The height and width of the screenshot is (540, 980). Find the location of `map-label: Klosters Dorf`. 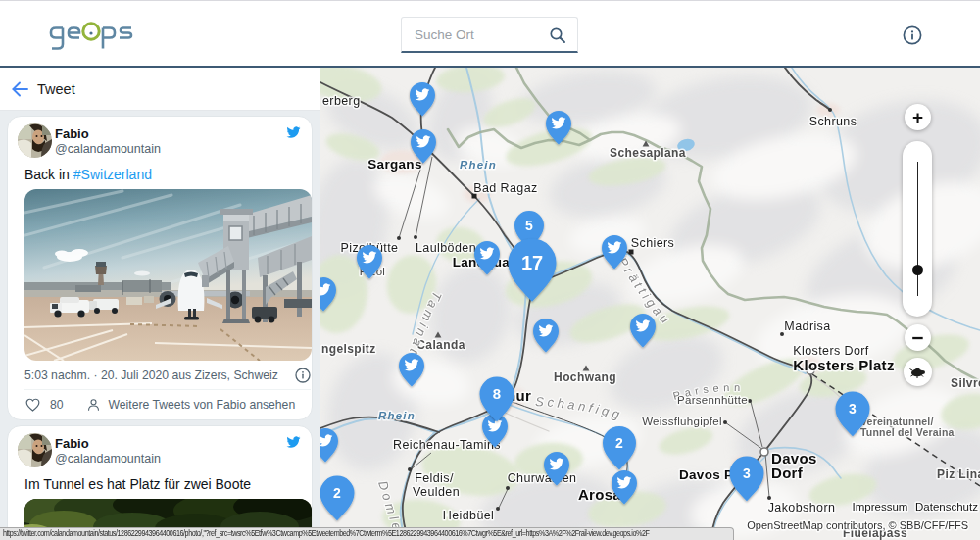

map-label: Klosters Dorf is located at coordinates (831, 351).